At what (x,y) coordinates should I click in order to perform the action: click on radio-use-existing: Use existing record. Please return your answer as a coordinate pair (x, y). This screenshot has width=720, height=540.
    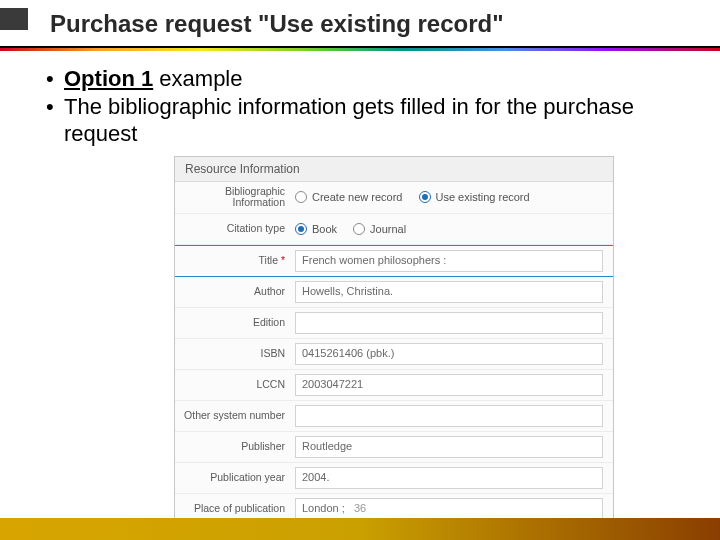
    Looking at the image, I should click on (474, 197).